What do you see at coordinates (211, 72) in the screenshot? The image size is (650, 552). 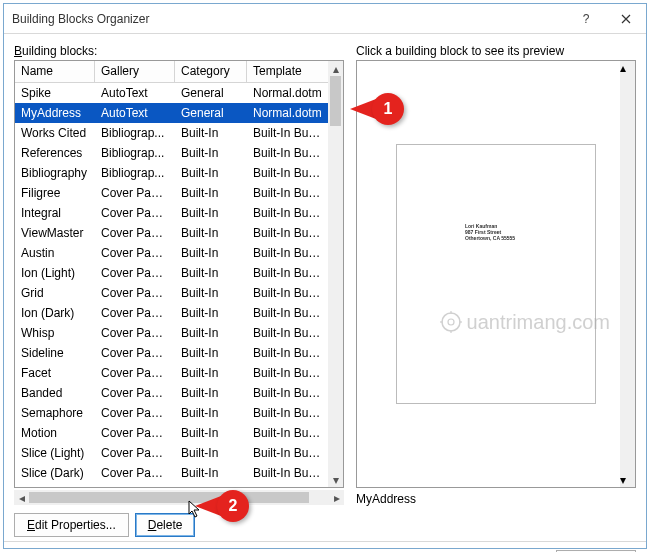 I see `column-category: Category` at bounding box center [211, 72].